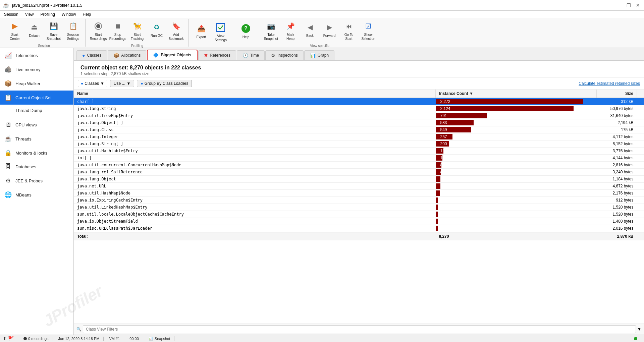 The height and width of the screenshot is (342, 644). Describe the element at coordinates (617, 130) in the screenshot. I see `cell-size: 175 kB` at that location.